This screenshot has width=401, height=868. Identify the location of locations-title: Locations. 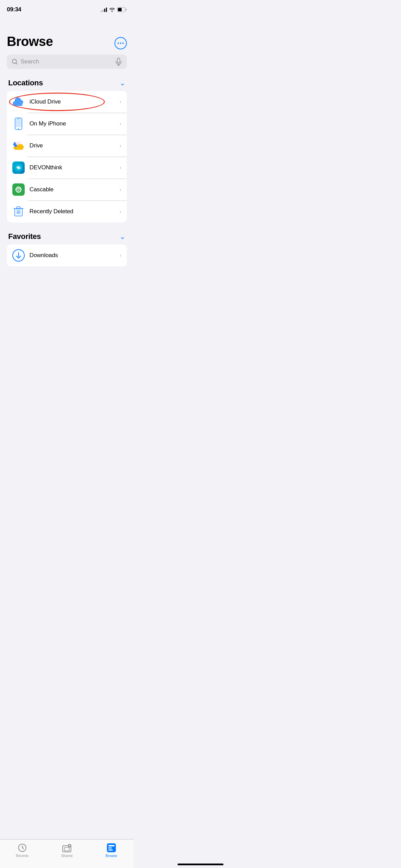
(25, 83).